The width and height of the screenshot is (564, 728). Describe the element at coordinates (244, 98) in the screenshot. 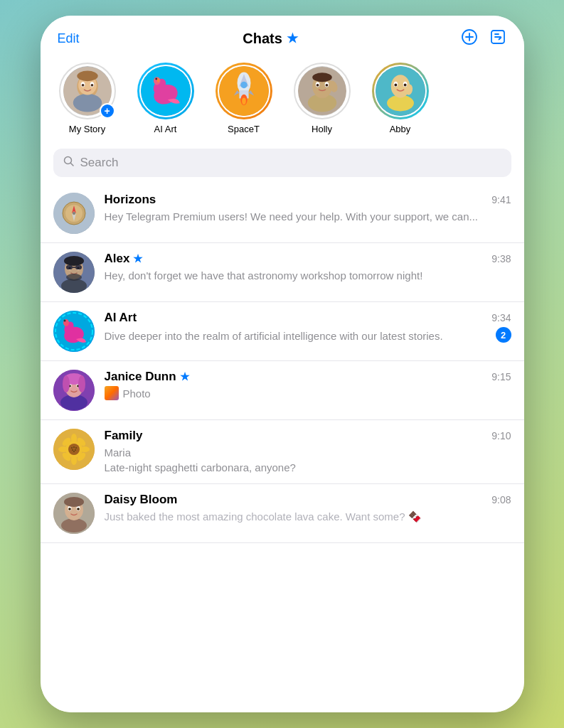

I see `story-spacet: SpaceT` at that location.